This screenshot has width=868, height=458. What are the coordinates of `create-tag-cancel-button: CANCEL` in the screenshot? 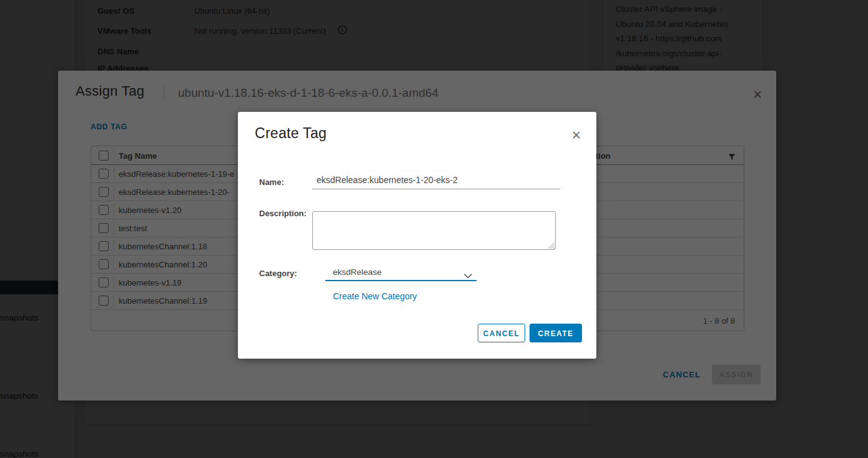 It's located at (501, 333).